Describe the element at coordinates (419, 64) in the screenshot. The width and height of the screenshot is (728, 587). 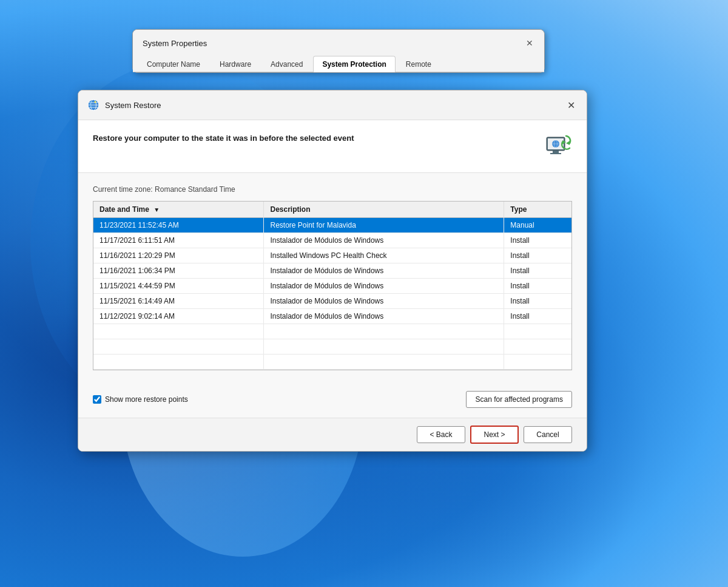
I see `tab-remote: Remote` at that location.